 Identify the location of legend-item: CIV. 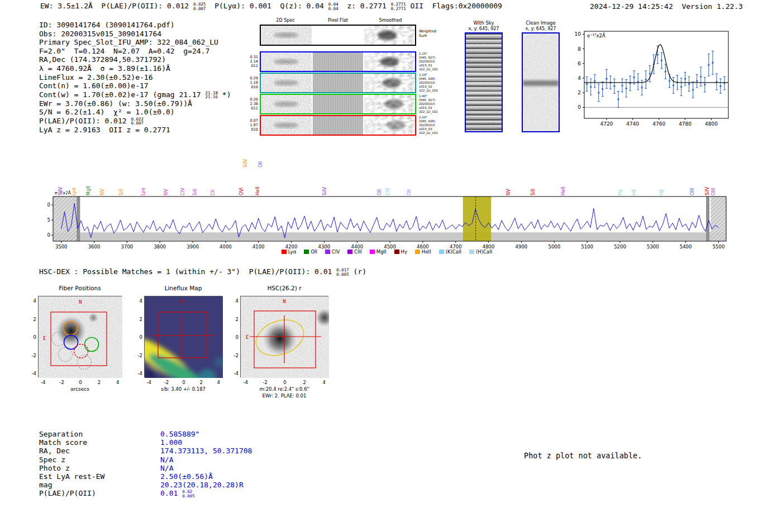
(332, 252).